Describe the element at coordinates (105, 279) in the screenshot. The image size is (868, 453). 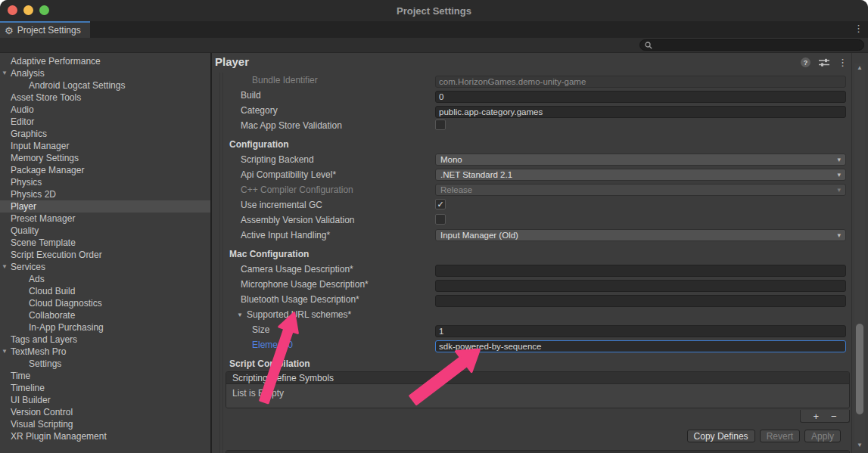
I see `sidebar-item-ads: Ads` at that location.